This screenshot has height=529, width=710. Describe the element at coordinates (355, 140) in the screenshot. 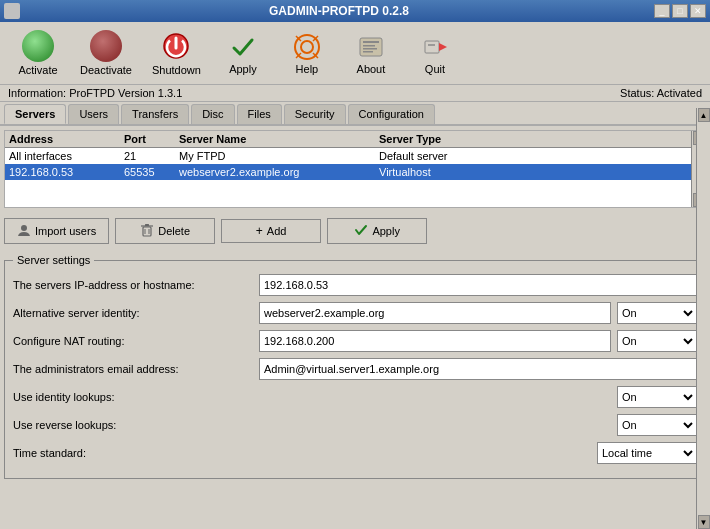

I see `table-header: Address Port Server Name Server Type` at that location.